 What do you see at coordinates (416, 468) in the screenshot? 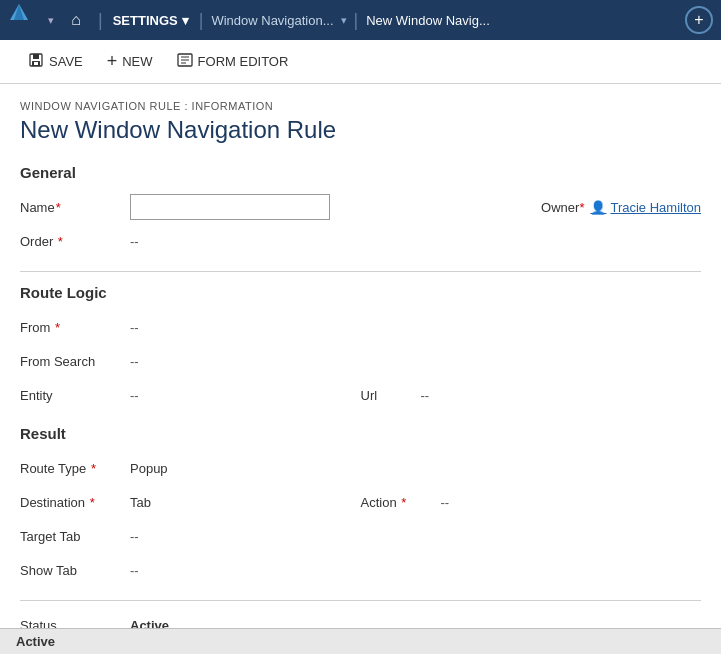
I see `route-type-value: Popup` at bounding box center [416, 468].